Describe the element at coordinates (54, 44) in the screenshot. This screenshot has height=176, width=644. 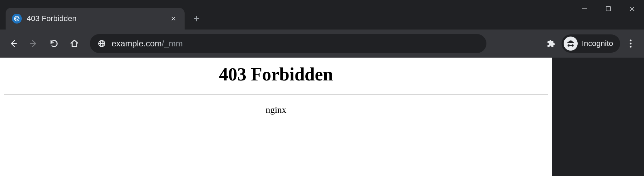
I see `reload-button` at that location.